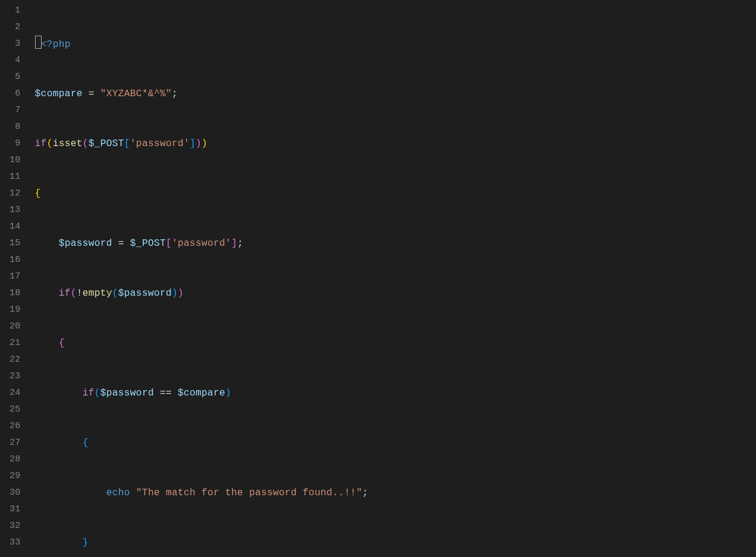 The width and height of the screenshot is (756, 557). Describe the element at coordinates (15, 410) in the screenshot. I see `line-number: 25` at that location.